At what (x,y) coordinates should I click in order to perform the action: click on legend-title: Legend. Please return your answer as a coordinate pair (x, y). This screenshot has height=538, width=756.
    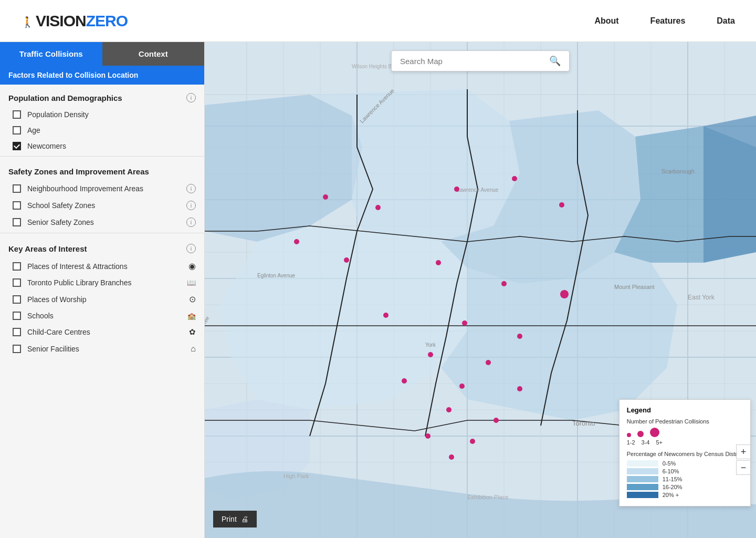
    Looking at the image, I should click on (685, 410).